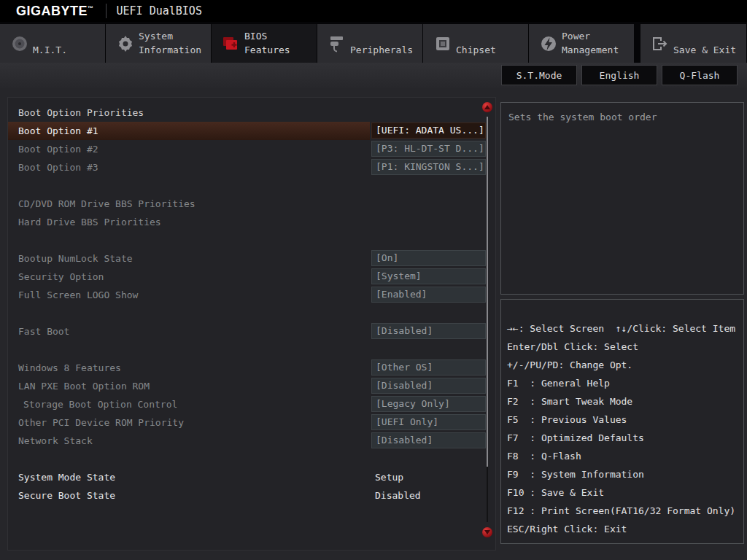 This screenshot has height=560, width=747. Describe the element at coordinates (622, 421) in the screenshot. I see `key-legend-panel: →←: Select Screen ↑↓/Click: Select Item …` at that location.